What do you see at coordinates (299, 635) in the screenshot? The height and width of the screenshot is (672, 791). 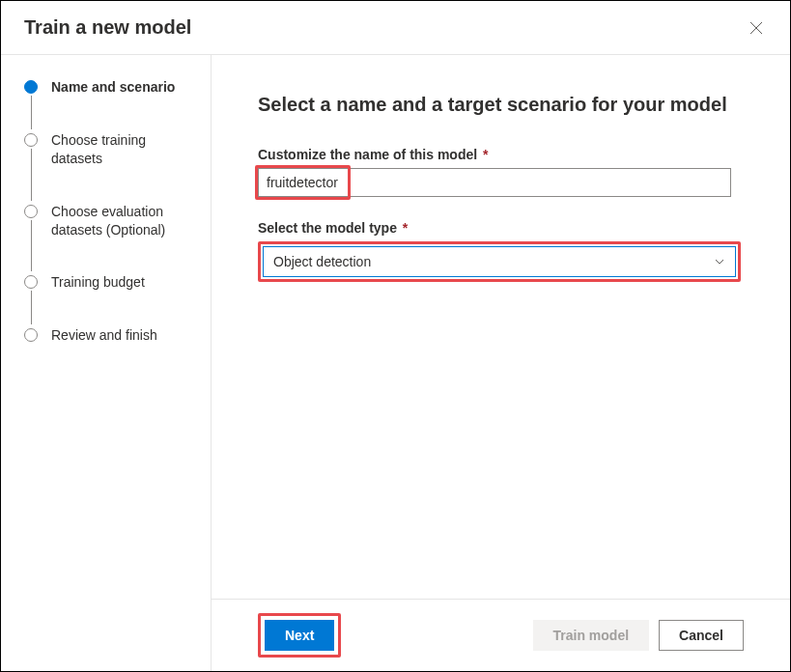 I see `next-button: Next` at bounding box center [299, 635].